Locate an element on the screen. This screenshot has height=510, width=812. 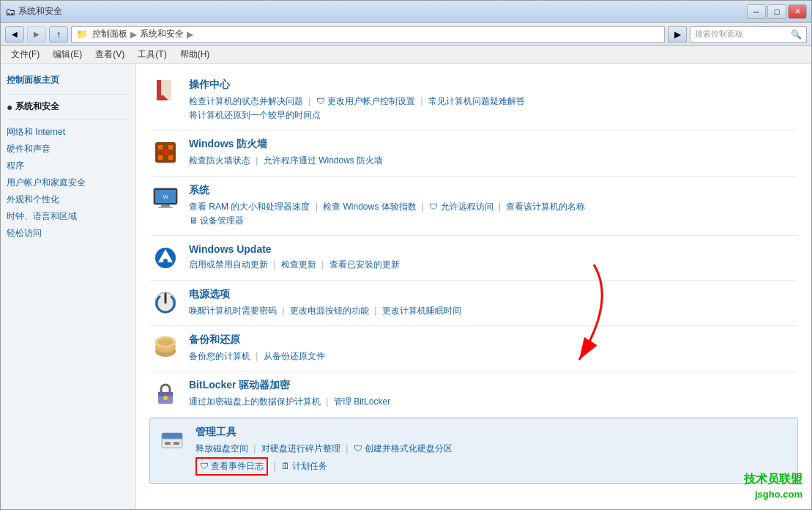
window-icon: 🗂 is located at coordinates (10, 12).